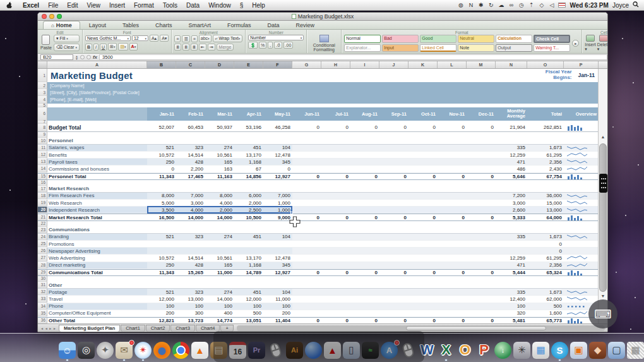 The width and height of the screenshot is (644, 362). Describe the element at coordinates (191, 148) in the screenshot. I see `cell: 323` at that location.